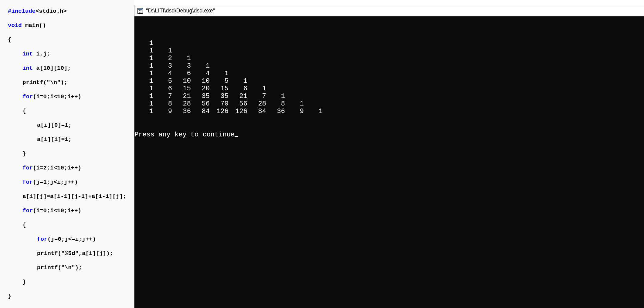 The image size is (644, 308). What do you see at coordinates (55, 182) in the screenshot?
I see `code-text: (j=1;j<i;j++)` at bounding box center [55, 182].